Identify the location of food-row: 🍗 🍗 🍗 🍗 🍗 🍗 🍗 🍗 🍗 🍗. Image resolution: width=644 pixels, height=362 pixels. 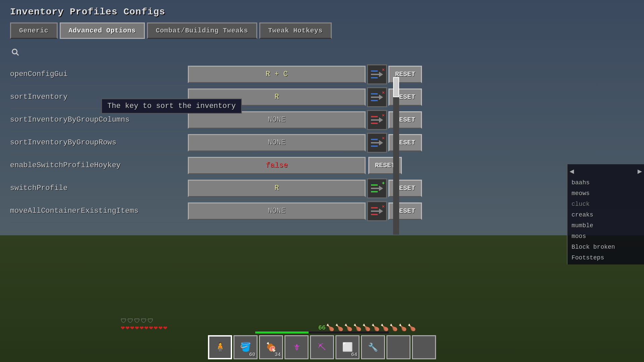
(371, 328).